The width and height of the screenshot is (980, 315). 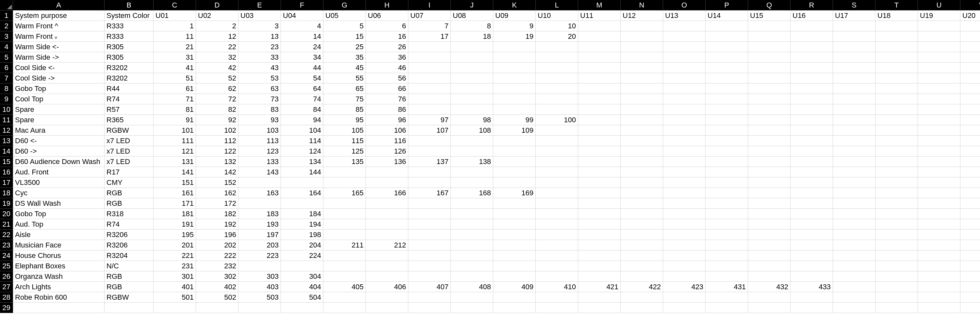 I want to click on row-header-27: 27, so click(x=6, y=287).